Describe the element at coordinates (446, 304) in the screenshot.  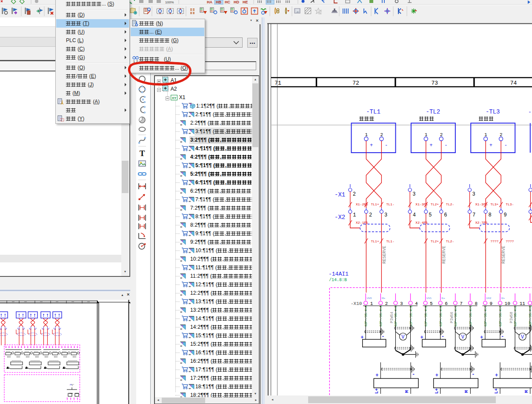
I see `svg-text: 6` at that location.